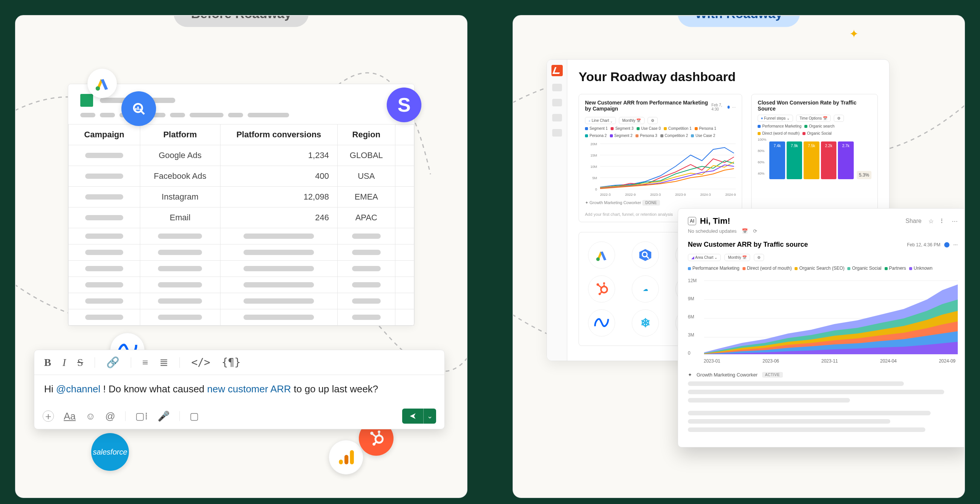  Describe the element at coordinates (823, 314) in the screenshot. I see `area-chart: 12M9M6M3M0` at that location.